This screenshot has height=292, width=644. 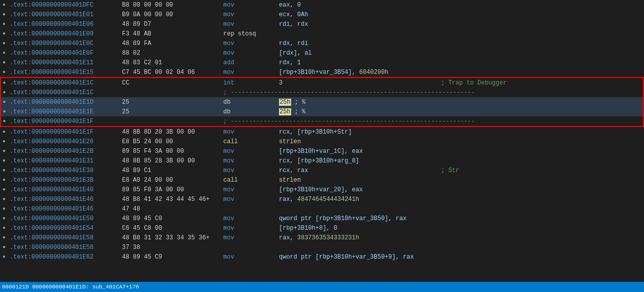 What do you see at coordinates (322, 53) in the screenshot?
I see `table-row: ●.text:00000000000401E0F88 02mov[rdx], a…` at bounding box center [322, 53].